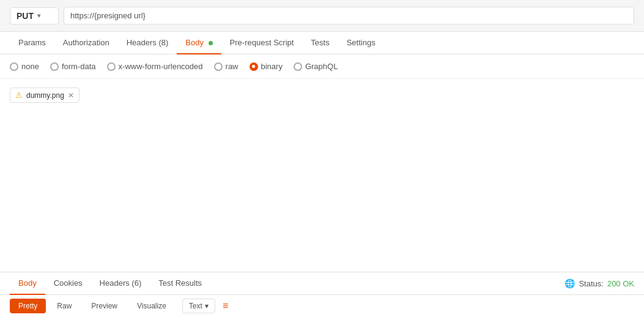  I want to click on globe-icon: 🌐, so click(570, 283).